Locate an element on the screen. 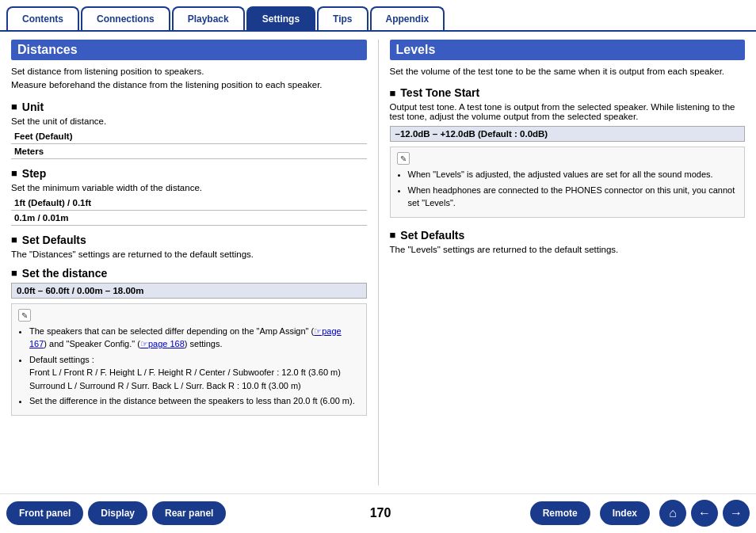 Image resolution: width=756 pixels, height=533 pixels. rear-panel-button: Rear panel is located at coordinates (189, 513).